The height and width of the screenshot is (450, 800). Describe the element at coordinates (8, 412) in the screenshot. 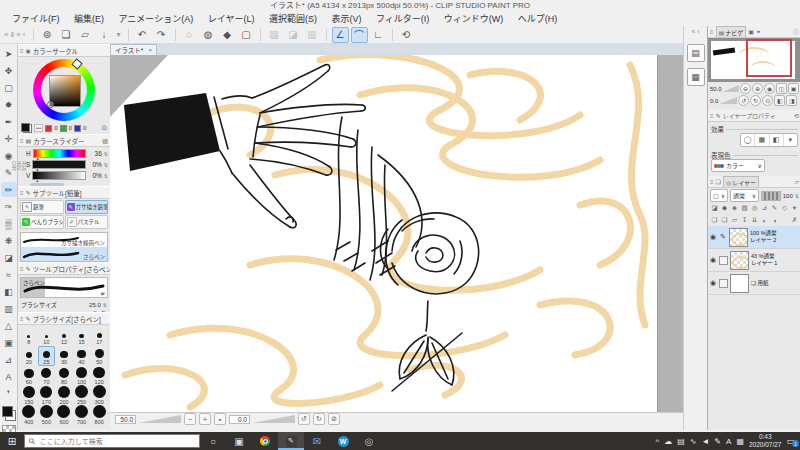

I see `foreground-color-swatch` at that location.